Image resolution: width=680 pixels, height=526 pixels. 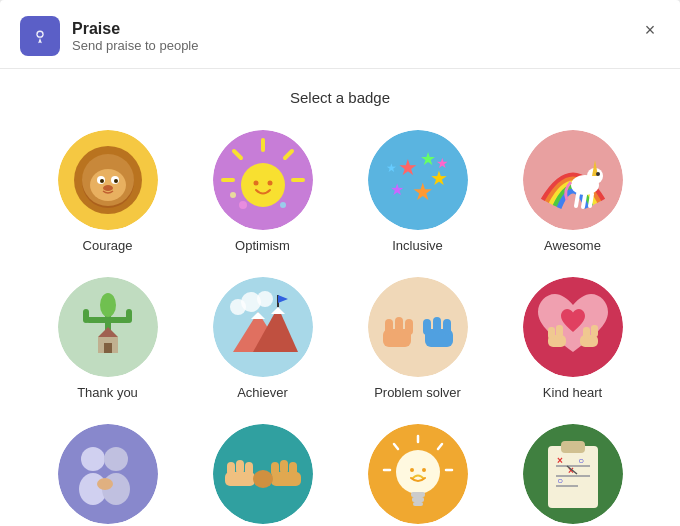 I want to click on badge-circle-achiever, so click(x=263, y=327).